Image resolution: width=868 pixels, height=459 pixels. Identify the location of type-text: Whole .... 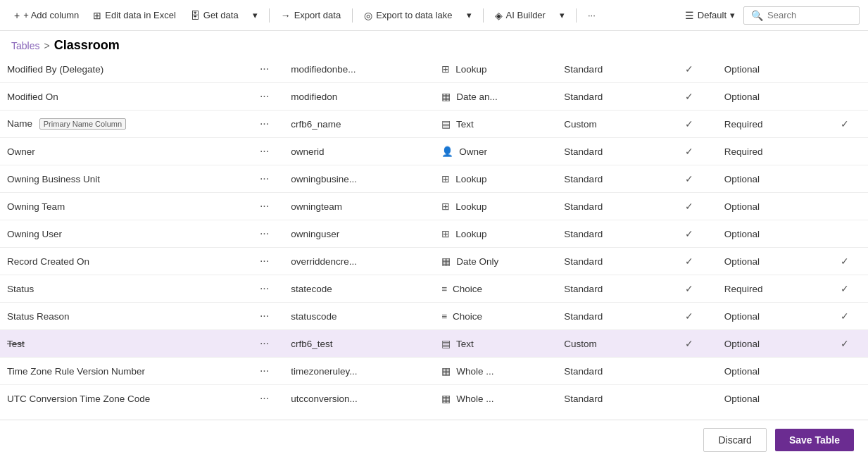
(474, 372).